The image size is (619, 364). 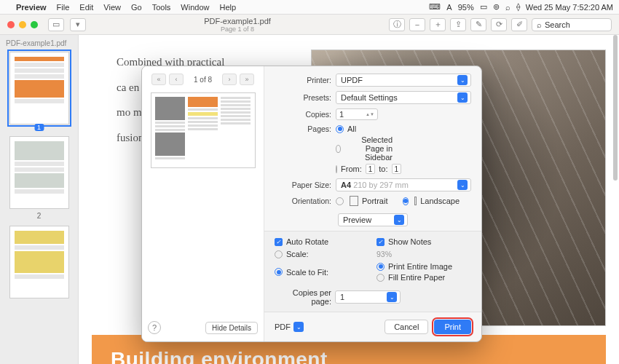 I want to click on pages-selected-radio: Selected Page in Sidebar, so click(x=364, y=149).